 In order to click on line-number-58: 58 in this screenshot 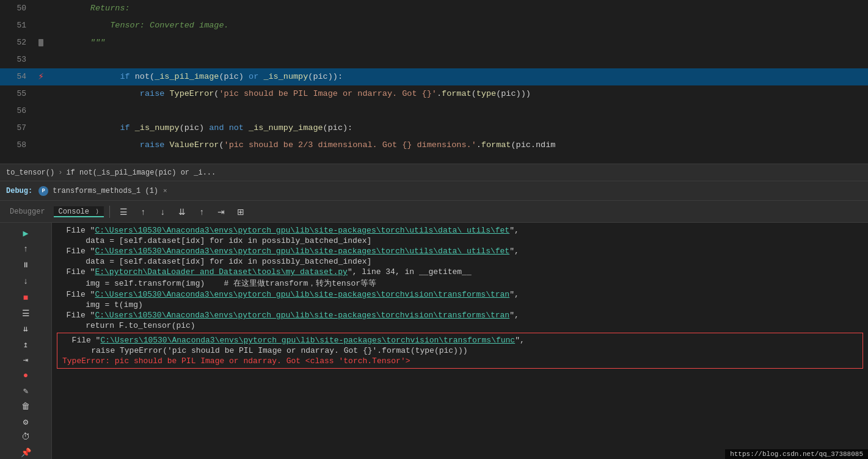, I will do `click(17, 145)`.